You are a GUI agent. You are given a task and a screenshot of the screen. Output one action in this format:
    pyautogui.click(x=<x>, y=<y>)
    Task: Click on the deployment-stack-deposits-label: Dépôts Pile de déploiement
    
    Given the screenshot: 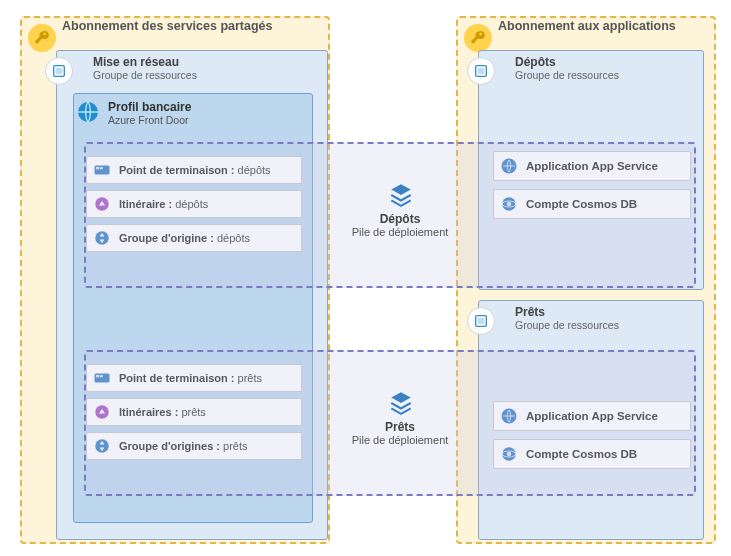 What is the action you would take?
    pyautogui.click(x=400, y=225)
    